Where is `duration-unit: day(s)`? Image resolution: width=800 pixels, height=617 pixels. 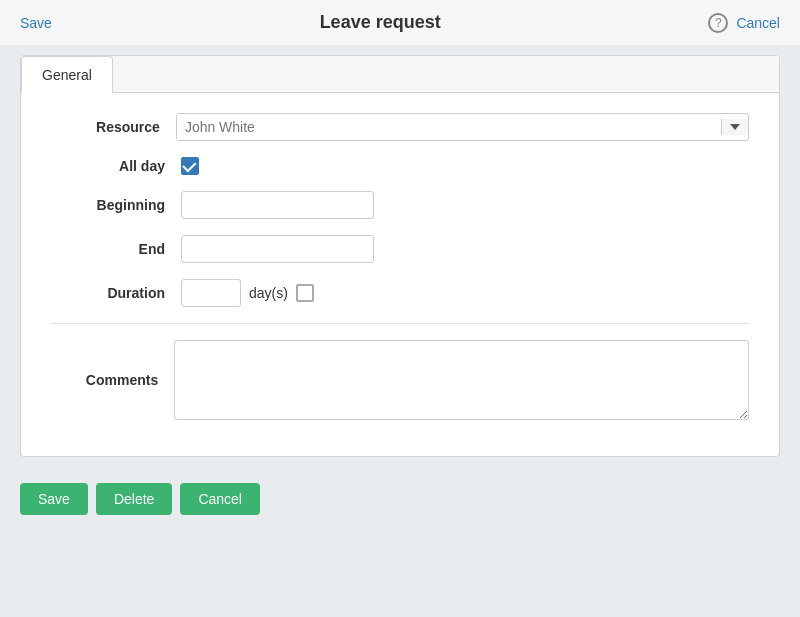
duration-unit: day(s) is located at coordinates (268, 293).